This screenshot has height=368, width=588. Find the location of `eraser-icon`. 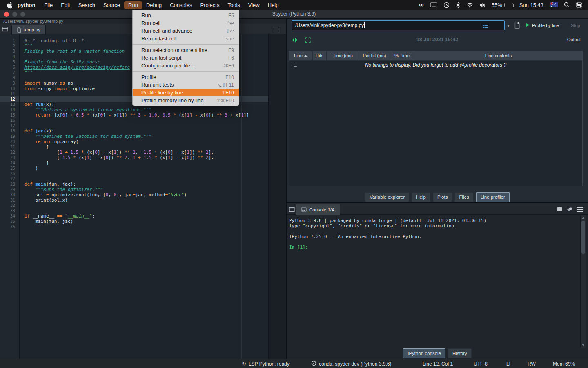

eraser-icon is located at coordinates (570, 210).